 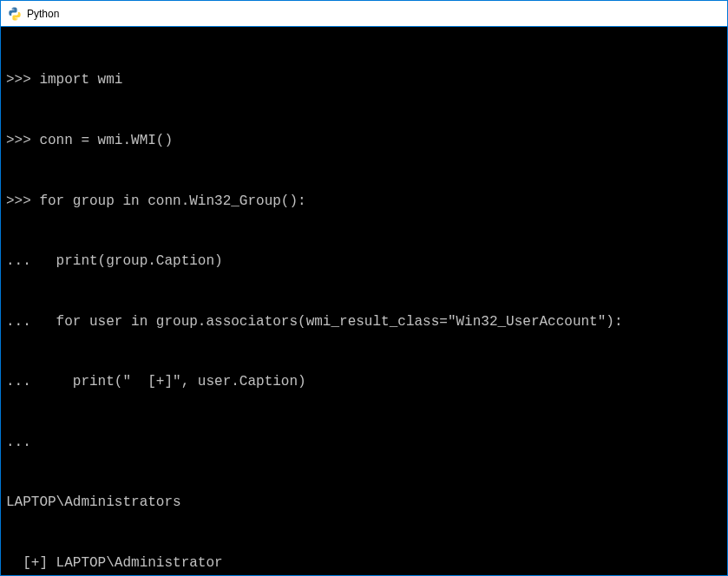 I want to click on terminal-line: LAPTOP\Administrators, so click(x=364, y=503).